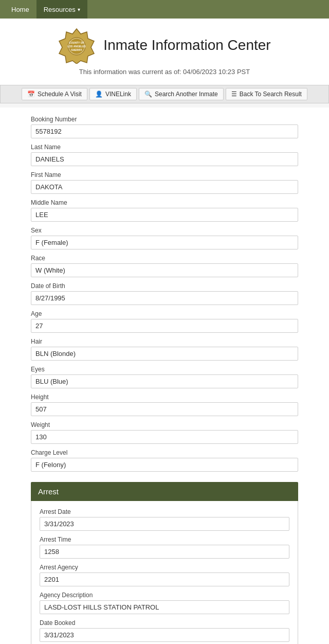  Describe the element at coordinates (164, 405) in the screenshot. I see `height-field: Height 507` at that location.